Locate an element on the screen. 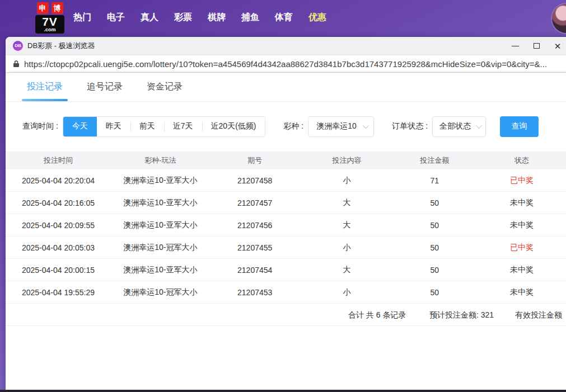 The width and height of the screenshot is (566, 392). summary-expected-amount: 预计投注金额: 321 is located at coordinates (461, 315).